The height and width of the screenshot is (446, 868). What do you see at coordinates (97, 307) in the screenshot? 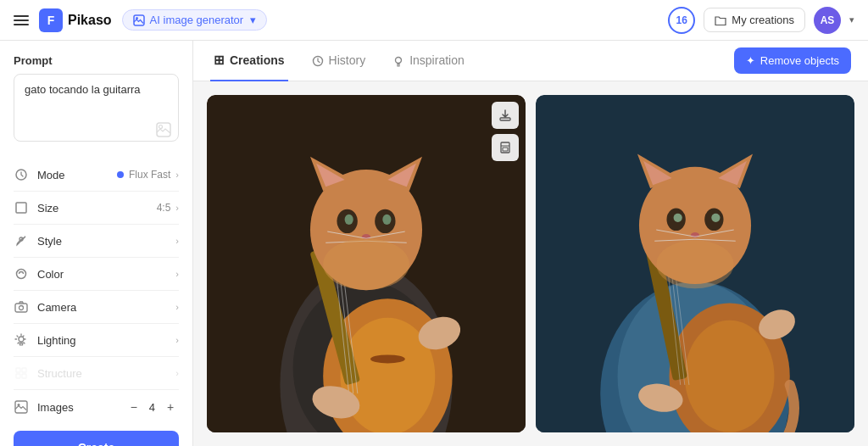
I see `camera-setting: Camera ›` at bounding box center [97, 307].